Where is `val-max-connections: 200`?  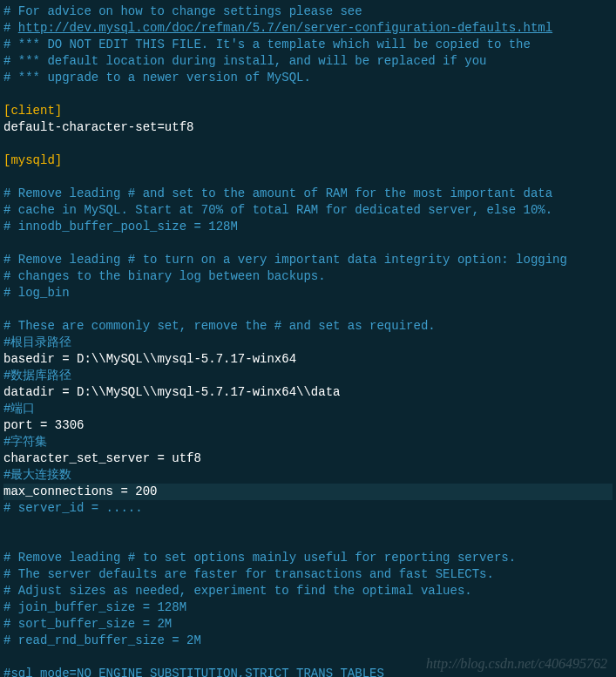 val-max-connections: 200 is located at coordinates (143, 491).